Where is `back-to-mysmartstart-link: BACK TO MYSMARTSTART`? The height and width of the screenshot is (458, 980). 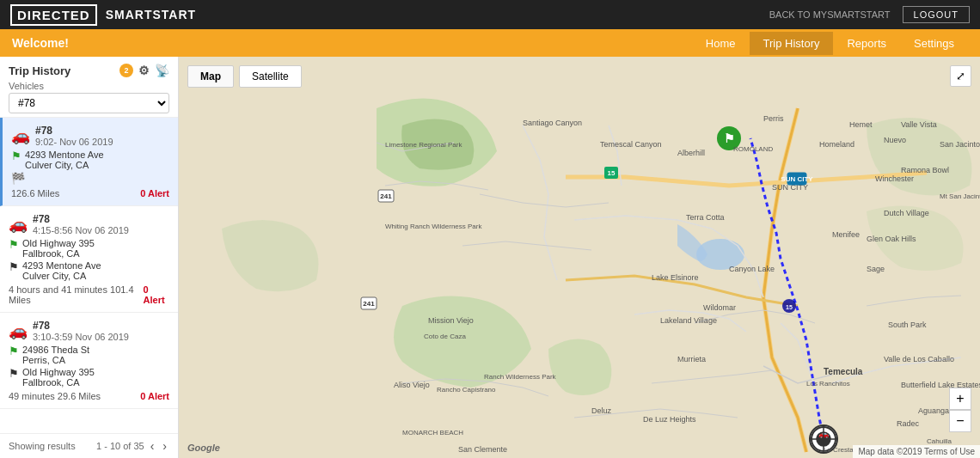 back-to-mysmartstart-link: BACK TO MYSMARTSTART is located at coordinates (830, 15).